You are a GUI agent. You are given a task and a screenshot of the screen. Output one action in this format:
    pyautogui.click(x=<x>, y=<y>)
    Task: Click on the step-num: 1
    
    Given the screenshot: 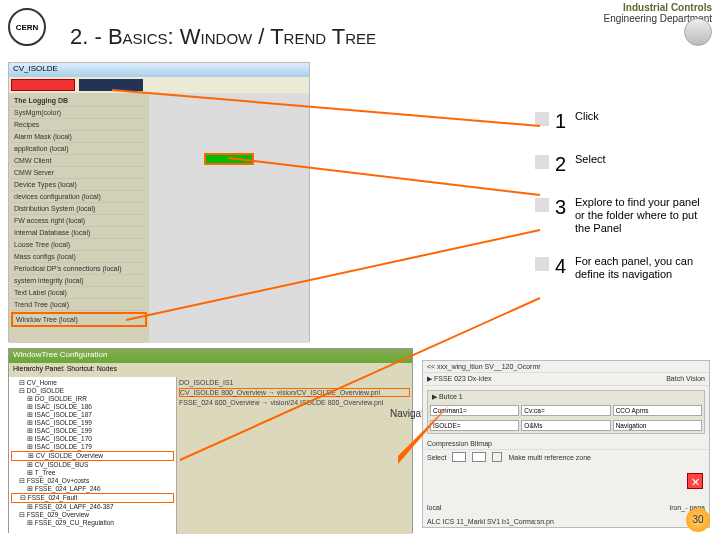 What is the action you would take?
    pyautogui.click(x=562, y=122)
    